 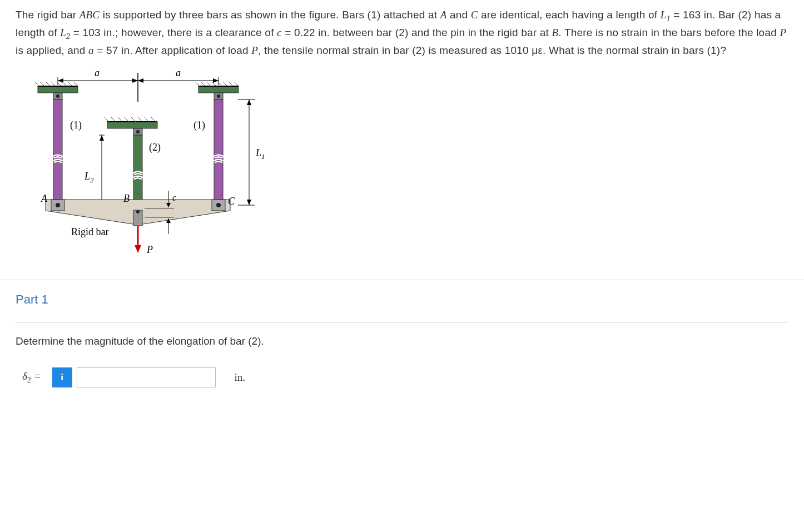 What do you see at coordinates (402, 32) in the screenshot?
I see `problem-statement: The rigid bar ABC is supported by three …` at bounding box center [402, 32].